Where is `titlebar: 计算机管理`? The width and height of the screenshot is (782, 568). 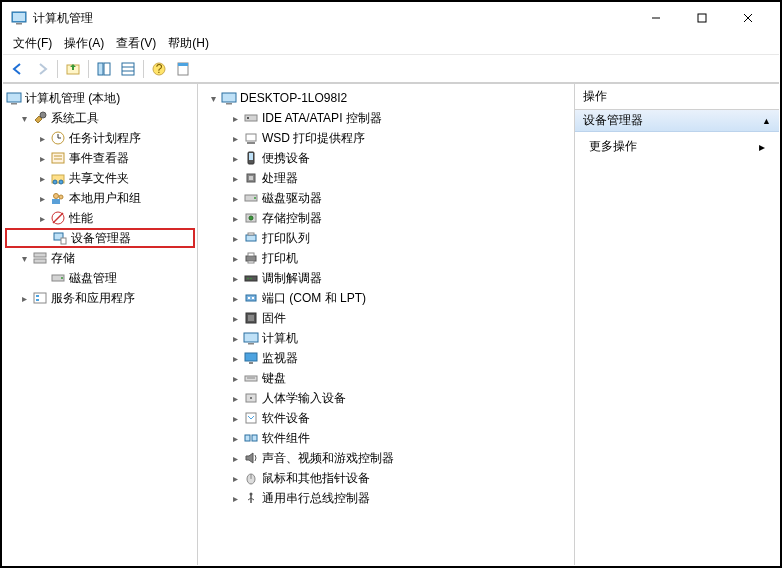 titlebar: 计算机管理 is located at coordinates (391, 18).